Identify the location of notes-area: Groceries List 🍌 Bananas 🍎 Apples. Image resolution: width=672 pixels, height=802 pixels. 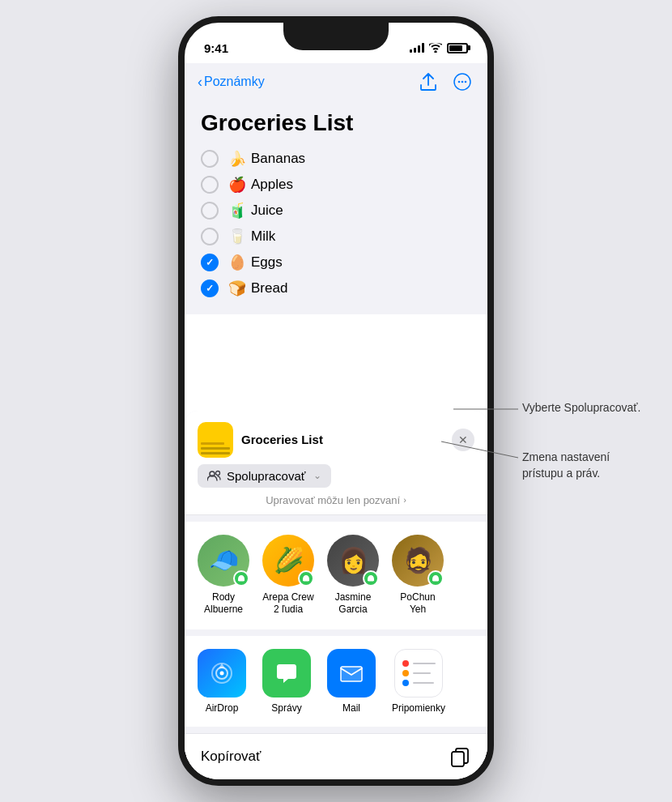
(336, 207).